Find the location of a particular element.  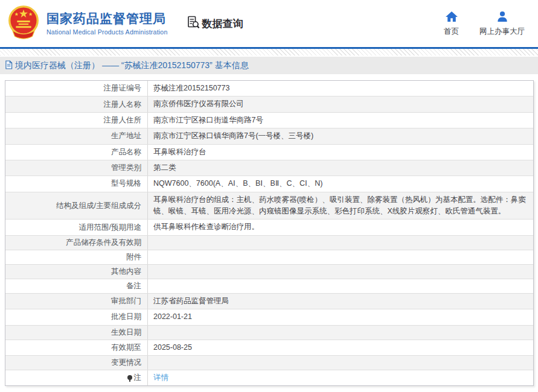

row-label: 注 is located at coordinates (77, 378).